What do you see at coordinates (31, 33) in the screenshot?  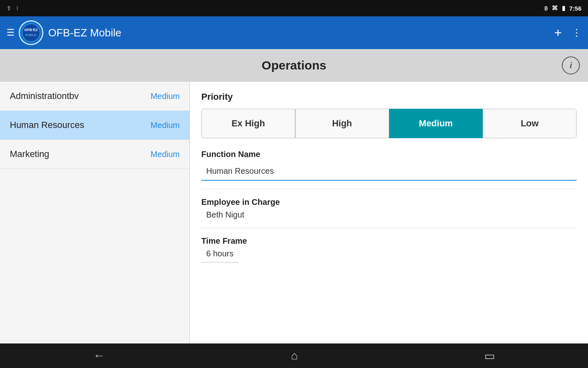 I see `app-logo: OFB·EZ MOBILE!` at bounding box center [31, 33].